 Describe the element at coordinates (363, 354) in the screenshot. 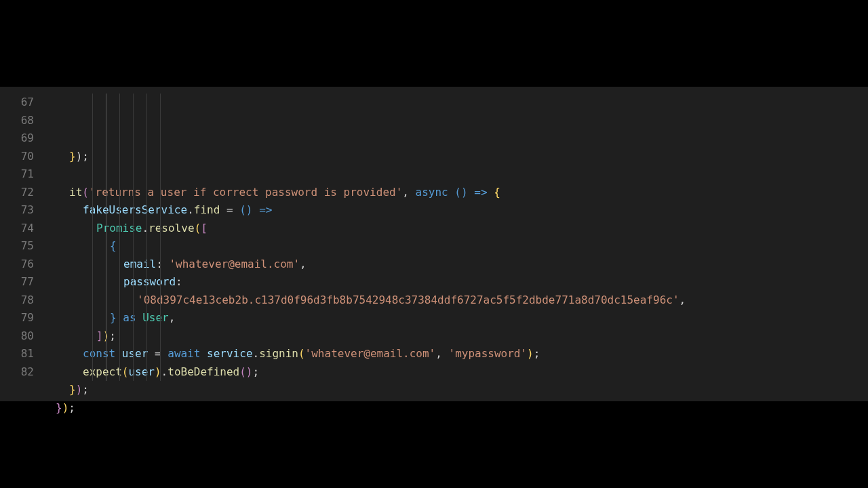

I see `code-line: const user = await service.signin('whate…` at that location.